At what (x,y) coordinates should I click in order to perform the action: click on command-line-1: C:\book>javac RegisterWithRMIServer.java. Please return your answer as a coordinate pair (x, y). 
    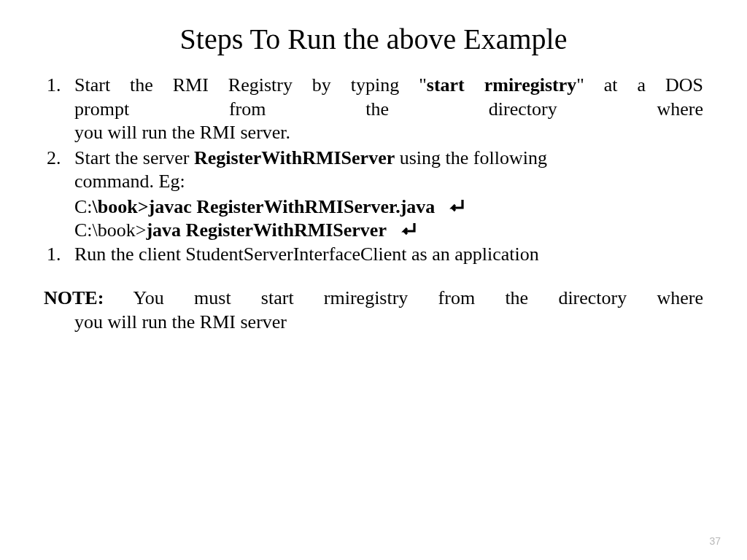
    Looking at the image, I should click on (389, 207).